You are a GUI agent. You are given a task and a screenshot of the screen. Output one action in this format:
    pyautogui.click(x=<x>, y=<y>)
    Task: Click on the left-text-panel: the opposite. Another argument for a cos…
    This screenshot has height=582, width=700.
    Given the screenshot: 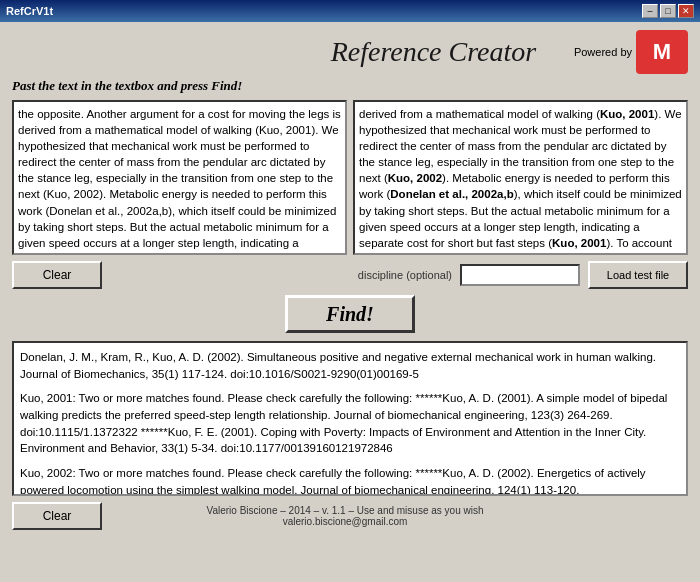 What is the action you would take?
    pyautogui.click(x=180, y=178)
    